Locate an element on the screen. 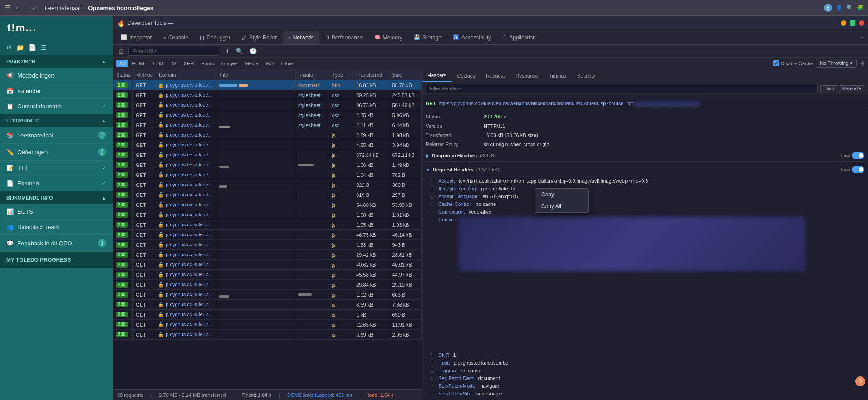  table-row: 200 GET 🔒 p.cygnus.cc.kuleuv... js 54.60… is located at coordinates (268, 205).